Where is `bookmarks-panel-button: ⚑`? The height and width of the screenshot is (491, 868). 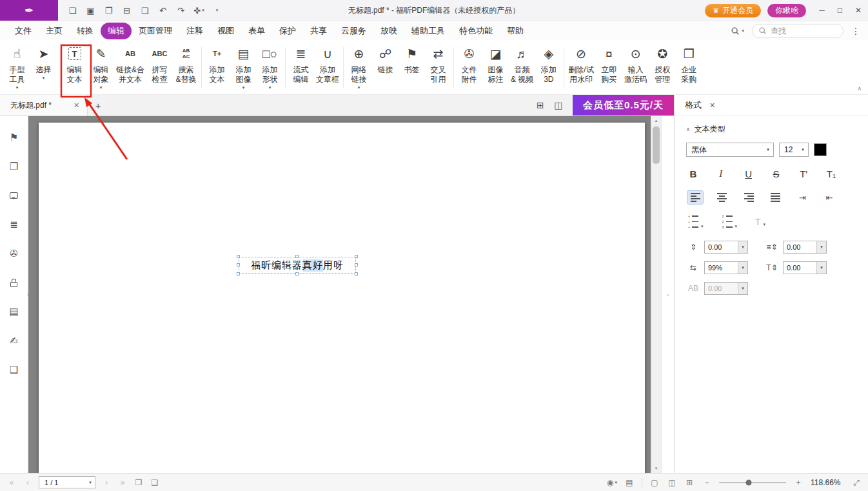 bookmarks-panel-button: ⚑ is located at coordinates (14, 137).